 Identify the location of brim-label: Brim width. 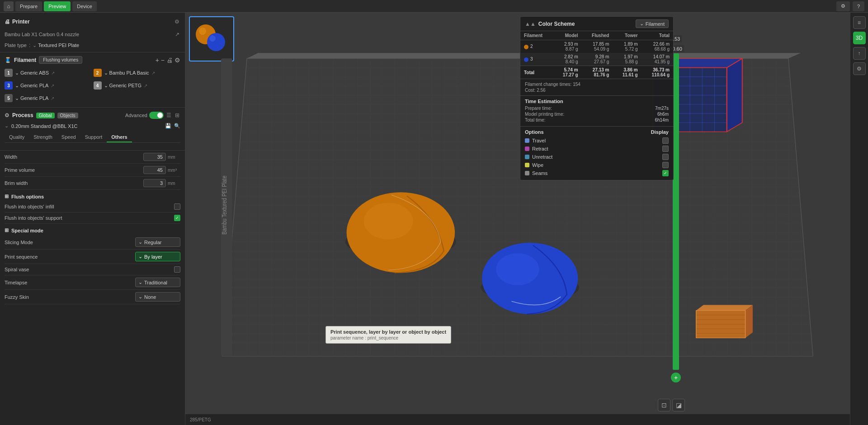
(74, 183).